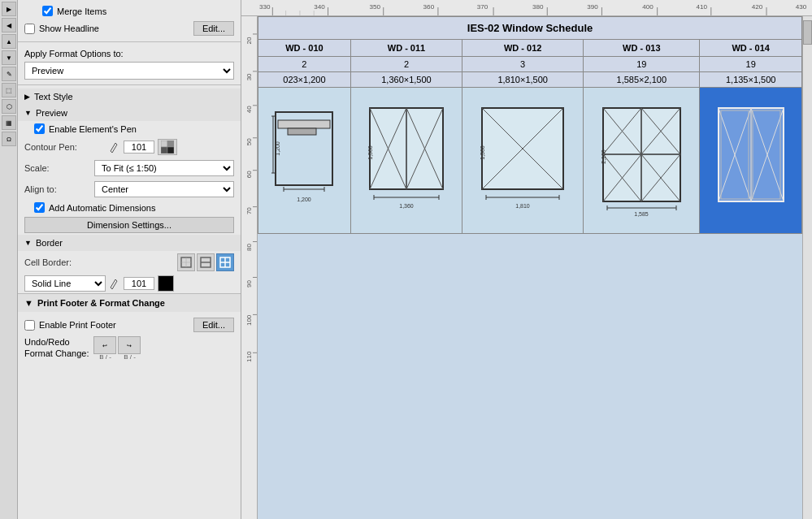  I want to click on tool-btn-4: ▼, so click(9, 58).